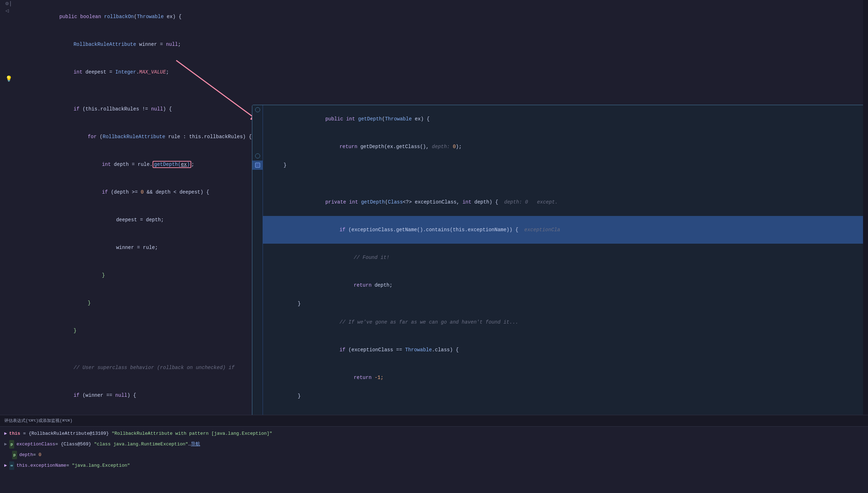 This screenshot has width=868, height=493. Describe the element at coordinates (434, 421) in the screenshot. I see `debug-header: 评估表达式(⌥⌘⌥)或添加监视(⌘⌥⌘)` at that location.